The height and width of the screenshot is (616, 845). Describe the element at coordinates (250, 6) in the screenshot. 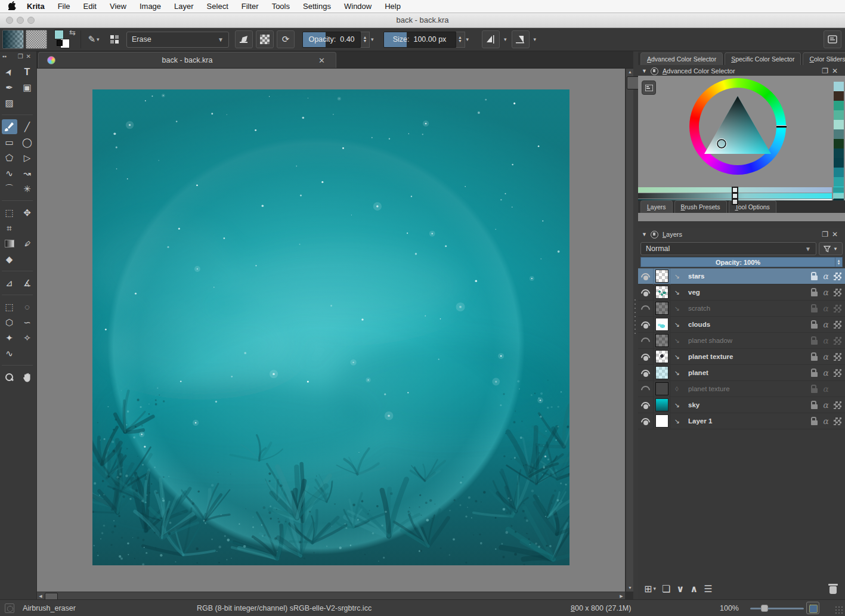

I see `menu-filter: Filter` at that location.